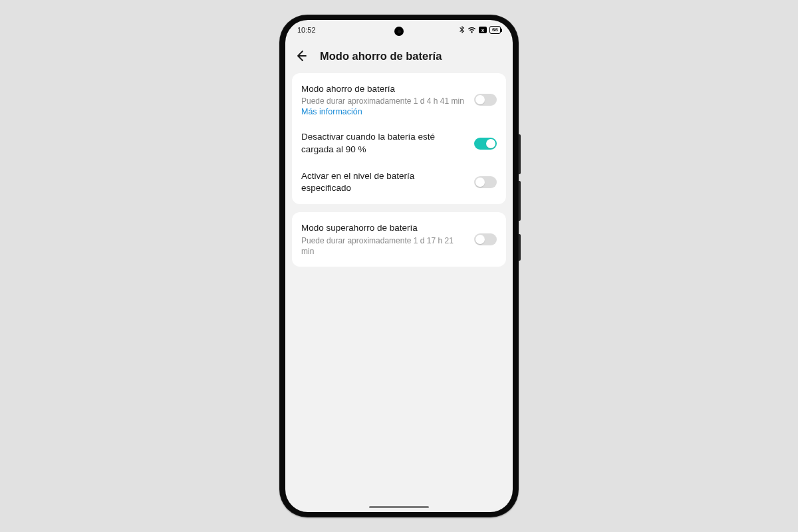 The image size is (798, 532). Describe the element at coordinates (307, 30) in the screenshot. I see `status-time: 10:52` at that location.